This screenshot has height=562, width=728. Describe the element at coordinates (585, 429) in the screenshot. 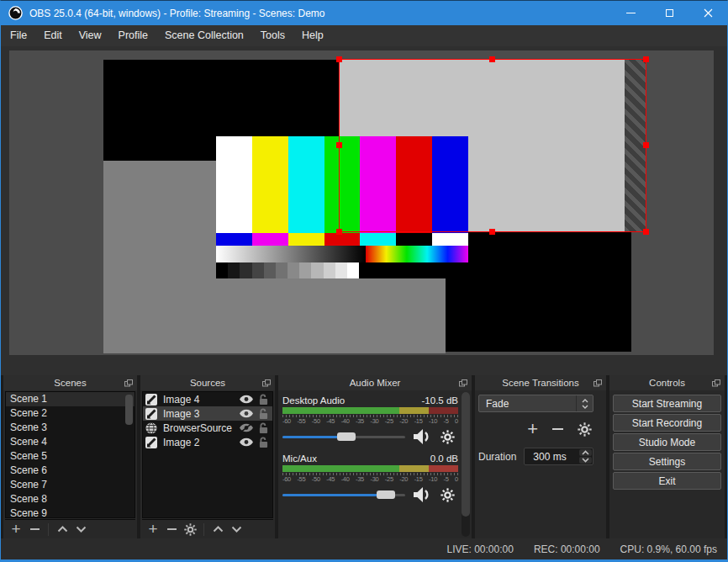

I see `transition-properties-gear-icon` at that location.